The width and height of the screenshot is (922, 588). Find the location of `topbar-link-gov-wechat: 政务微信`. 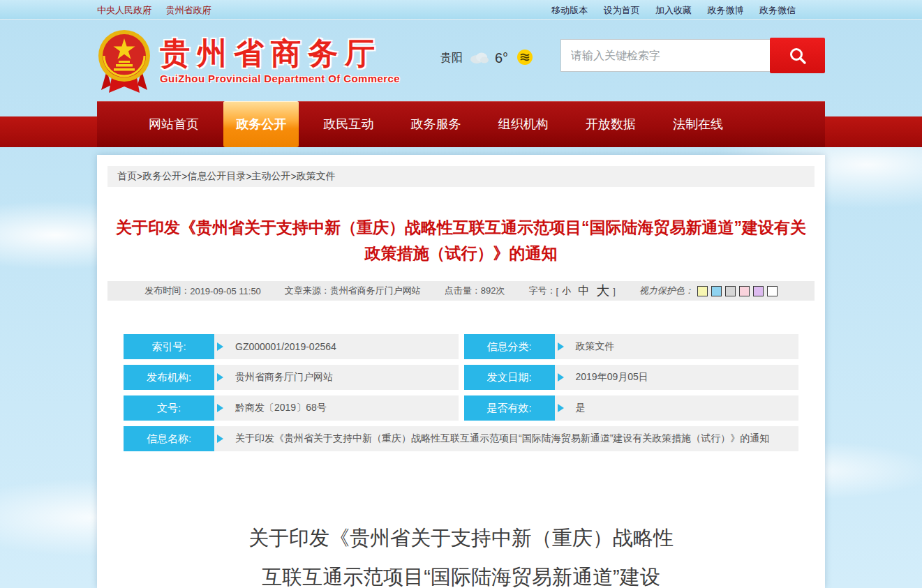

topbar-link-gov-wechat: 政务微信 is located at coordinates (778, 10).